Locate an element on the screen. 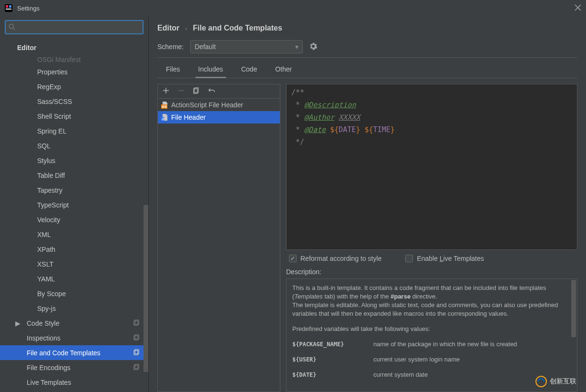 This screenshot has height=392, width=586. add-icon is located at coordinates (166, 92).